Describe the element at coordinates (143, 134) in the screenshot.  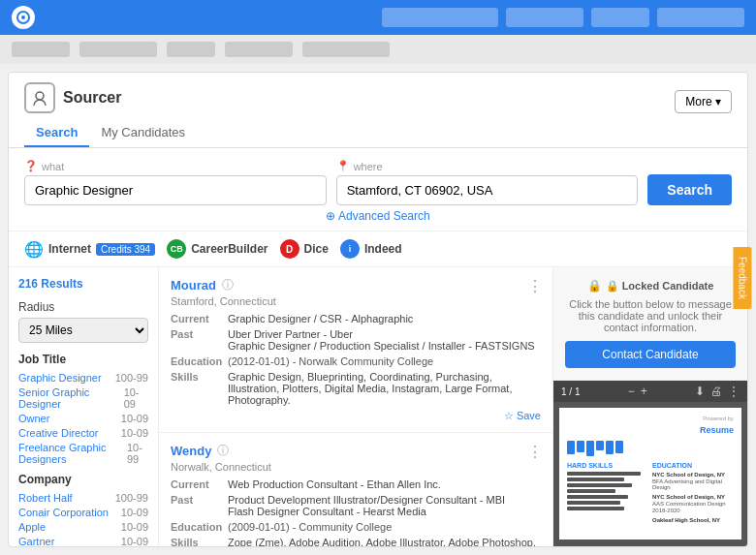
I see `tab-my-candidates: My Candidates` at that location.